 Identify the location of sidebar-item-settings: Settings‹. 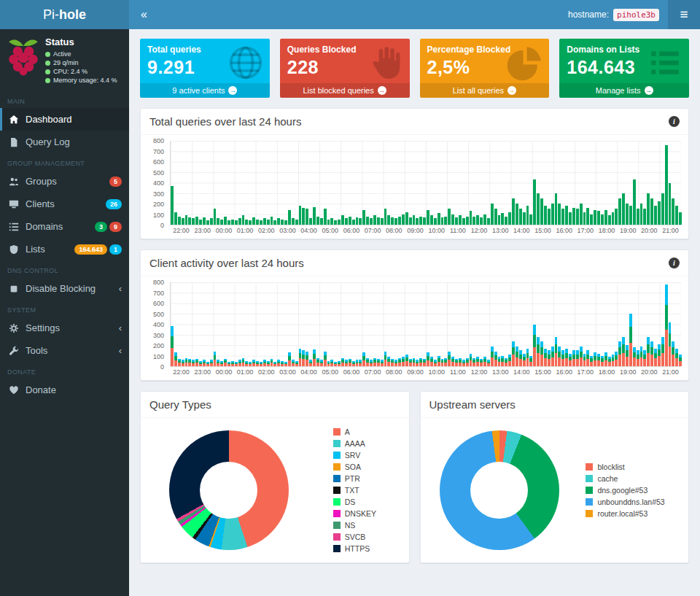
(64, 328).